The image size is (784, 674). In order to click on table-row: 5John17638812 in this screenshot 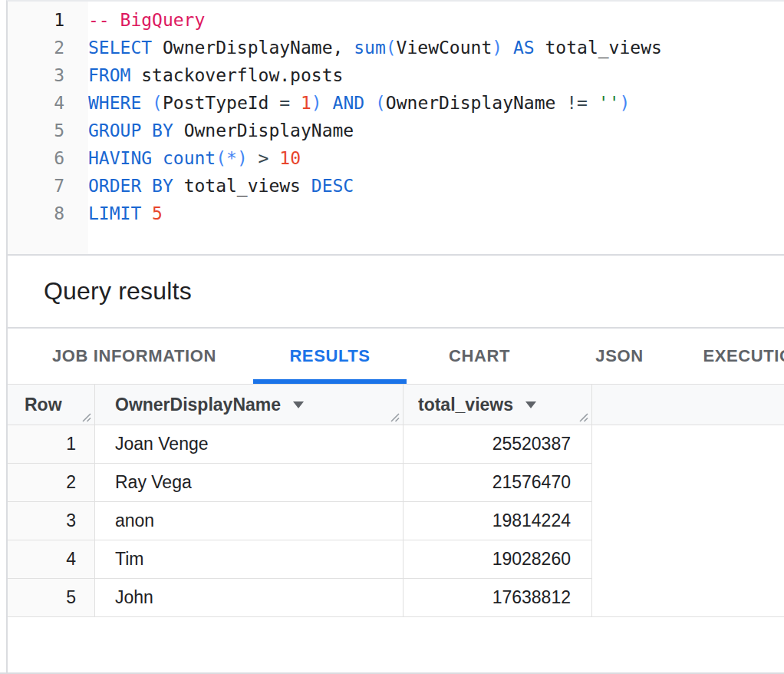, I will do `click(396, 598)`.